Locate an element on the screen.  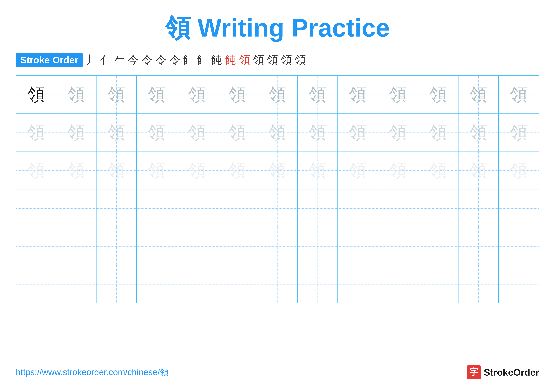
stroke-13: 領 is located at coordinates (259, 60).